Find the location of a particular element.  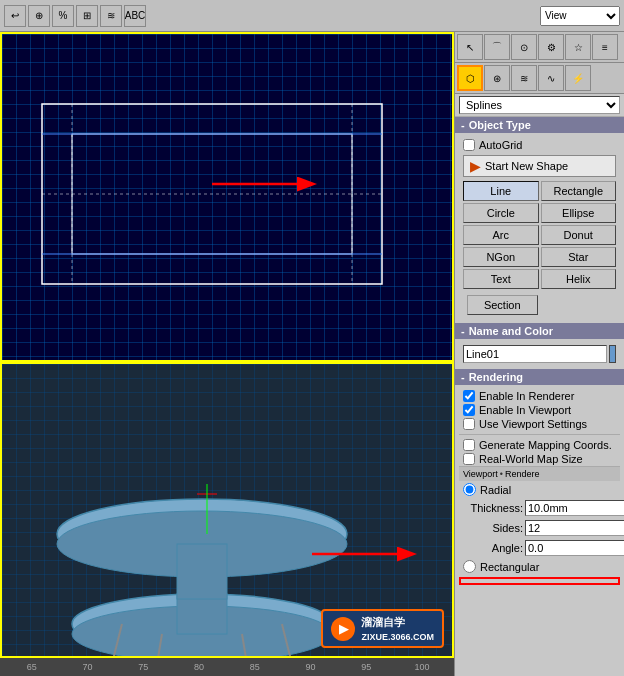

shape-btn-line: Line is located at coordinates (501, 191).